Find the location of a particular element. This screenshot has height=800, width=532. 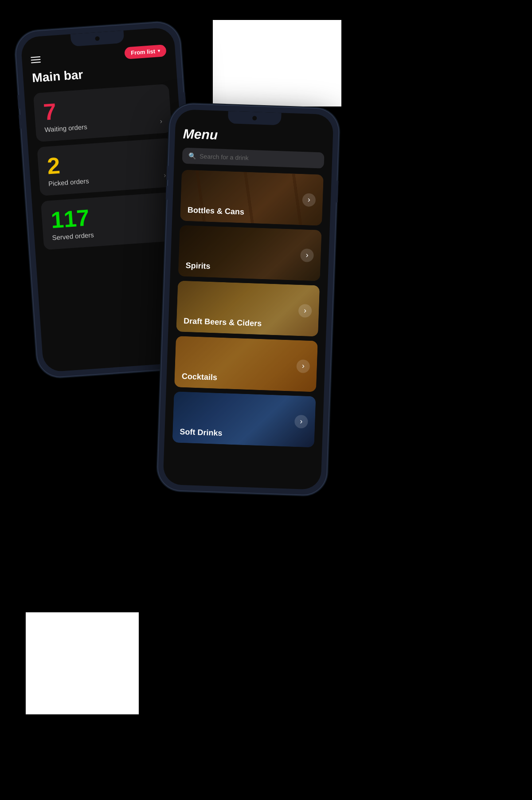

notch-dot-r is located at coordinates (254, 118).